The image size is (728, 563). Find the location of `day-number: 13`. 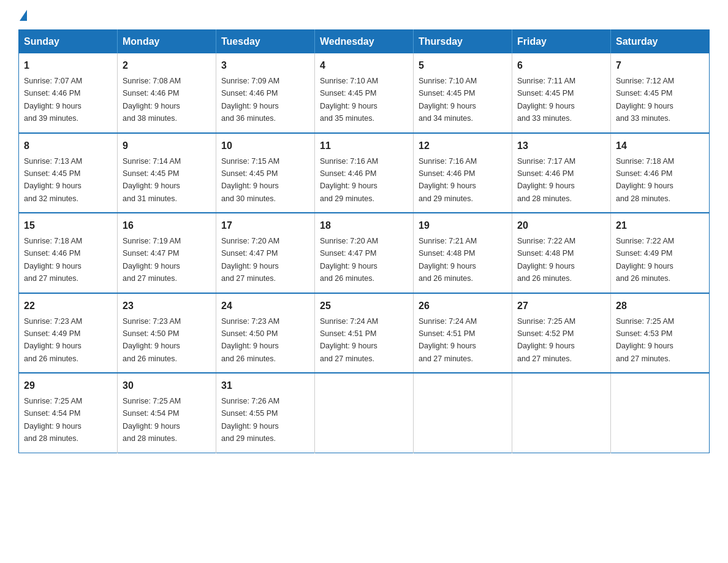

day-number: 13 is located at coordinates (561, 146).